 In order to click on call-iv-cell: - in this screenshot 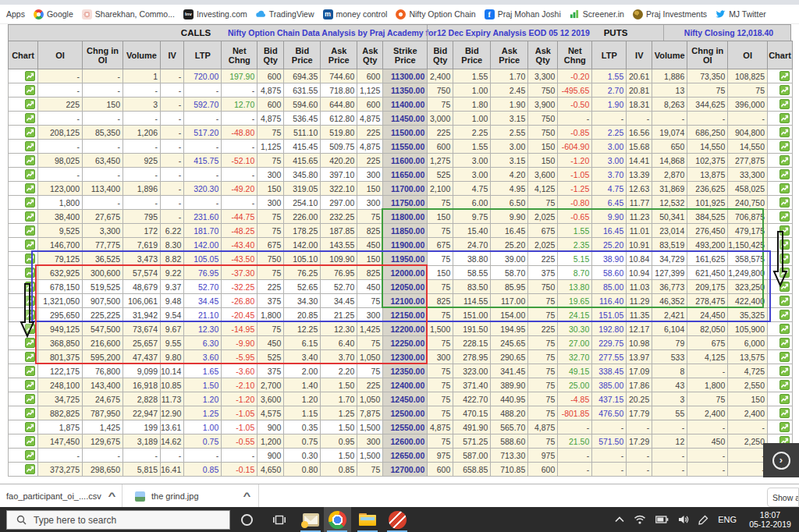, I will do `click(172, 119)`.